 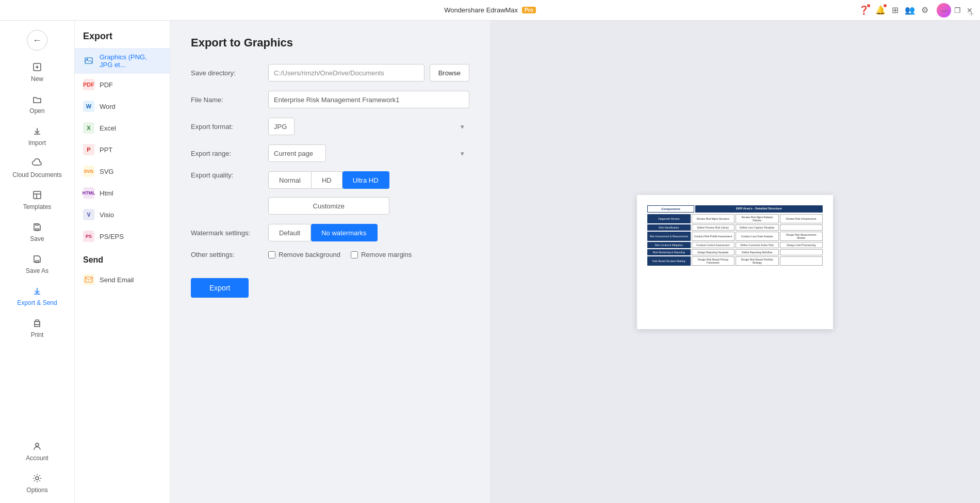 I want to click on diag-cell: Risk Based Decision Making, so click(x=669, y=261).